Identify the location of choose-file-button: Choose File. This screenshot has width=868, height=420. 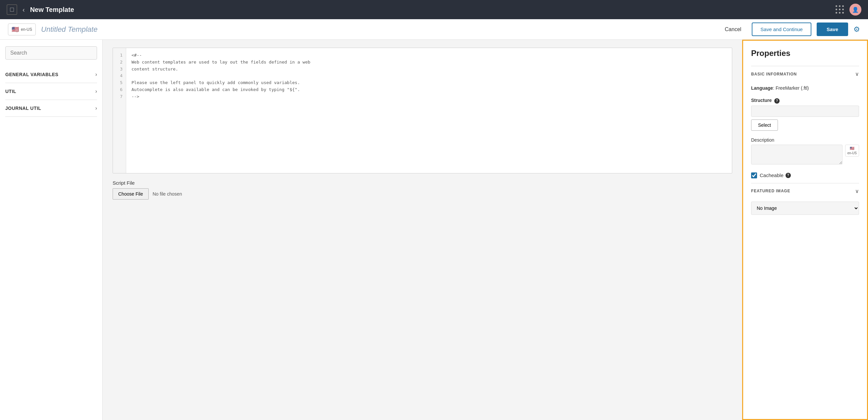
(131, 194).